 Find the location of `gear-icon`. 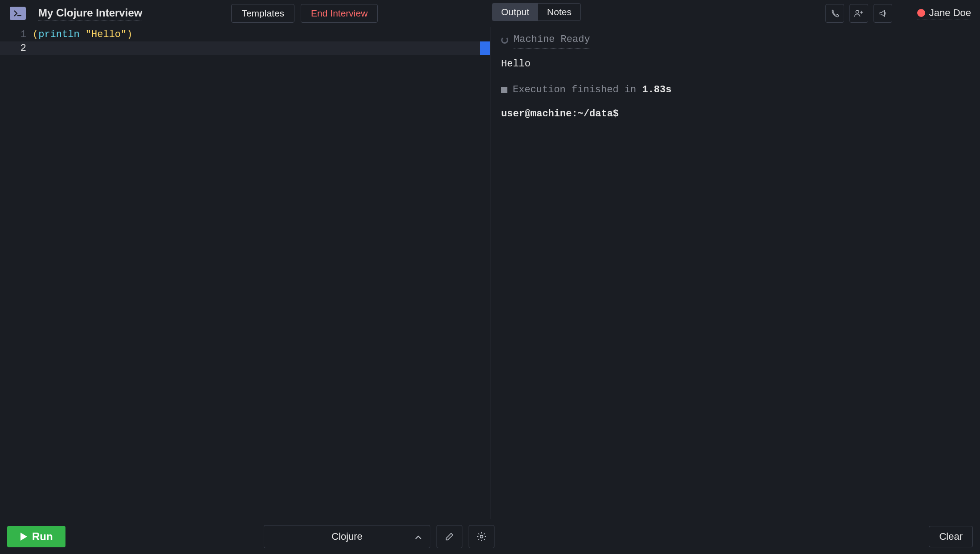

gear-icon is located at coordinates (482, 537).